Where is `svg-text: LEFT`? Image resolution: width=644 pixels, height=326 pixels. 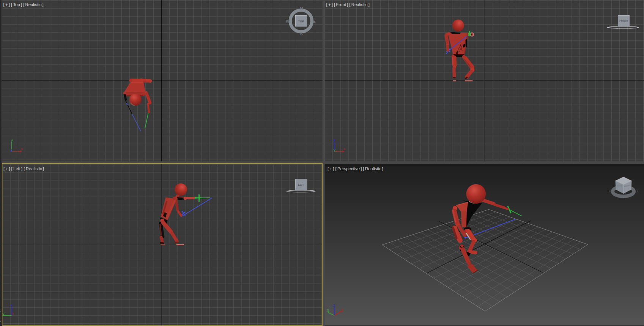
svg-text: LEFT is located at coordinates (301, 185).